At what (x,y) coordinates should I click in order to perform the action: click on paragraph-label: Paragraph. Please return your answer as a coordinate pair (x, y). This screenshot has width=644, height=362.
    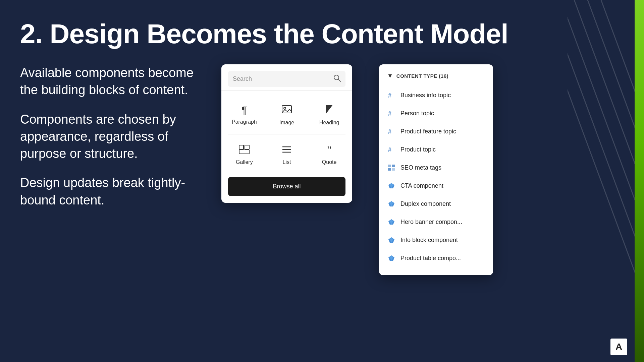
    Looking at the image, I should click on (244, 122).